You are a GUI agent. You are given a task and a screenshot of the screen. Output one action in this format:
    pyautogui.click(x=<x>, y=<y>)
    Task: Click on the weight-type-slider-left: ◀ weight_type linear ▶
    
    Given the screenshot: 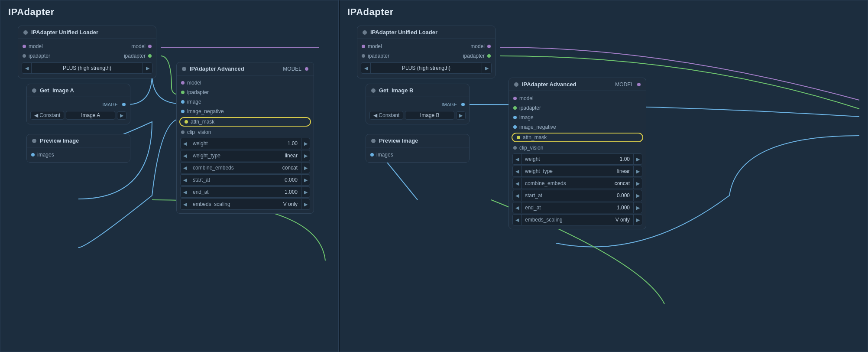 What is the action you would take?
    pyautogui.click(x=245, y=156)
    